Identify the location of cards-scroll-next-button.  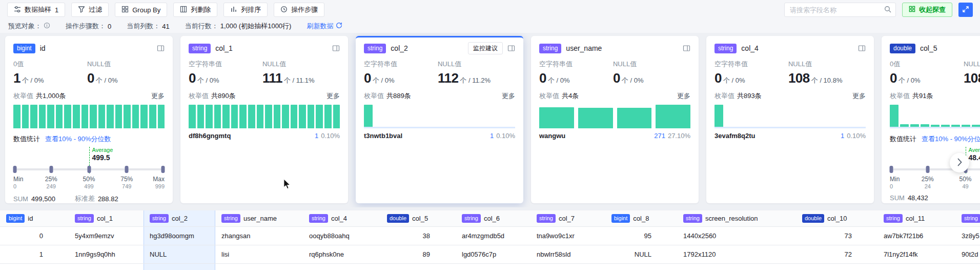
(959, 163).